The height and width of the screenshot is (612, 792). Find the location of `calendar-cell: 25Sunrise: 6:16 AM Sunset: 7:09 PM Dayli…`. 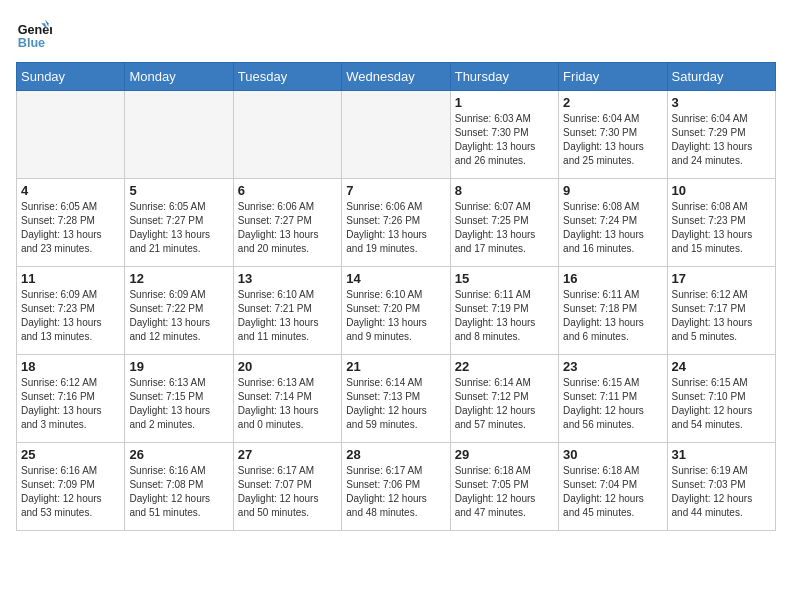

calendar-cell: 25Sunrise: 6:16 AM Sunset: 7:09 PM Dayli… is located at coordinates (71, 487).